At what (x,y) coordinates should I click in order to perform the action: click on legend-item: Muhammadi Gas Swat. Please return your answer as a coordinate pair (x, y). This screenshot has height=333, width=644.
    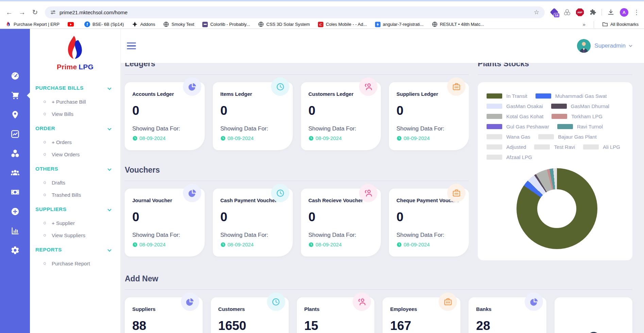
    Looking at the image, I should click on (571, 96).